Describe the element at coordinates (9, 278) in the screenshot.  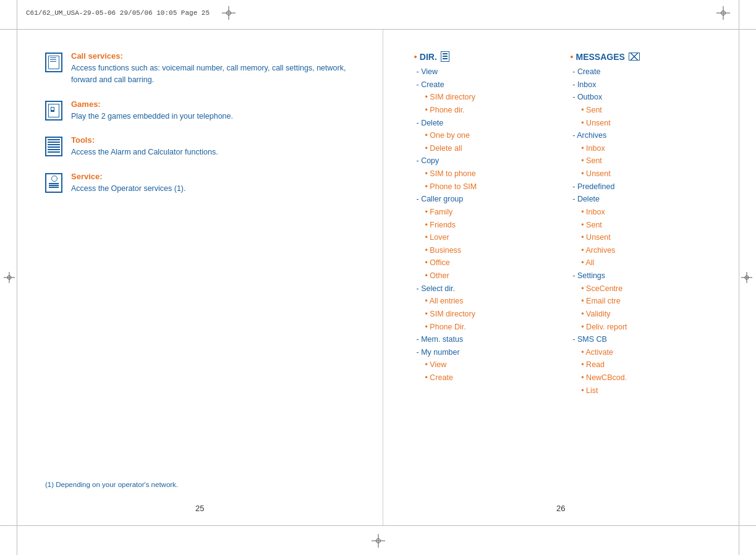
I see `reg-mark-left-mid` at that location.